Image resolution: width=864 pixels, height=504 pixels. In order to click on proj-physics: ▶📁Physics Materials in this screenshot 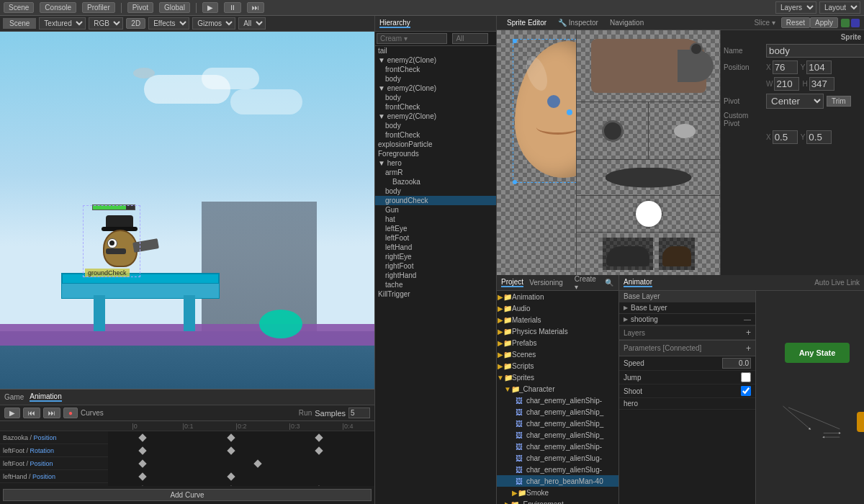, I will do `click(557, 331)`.